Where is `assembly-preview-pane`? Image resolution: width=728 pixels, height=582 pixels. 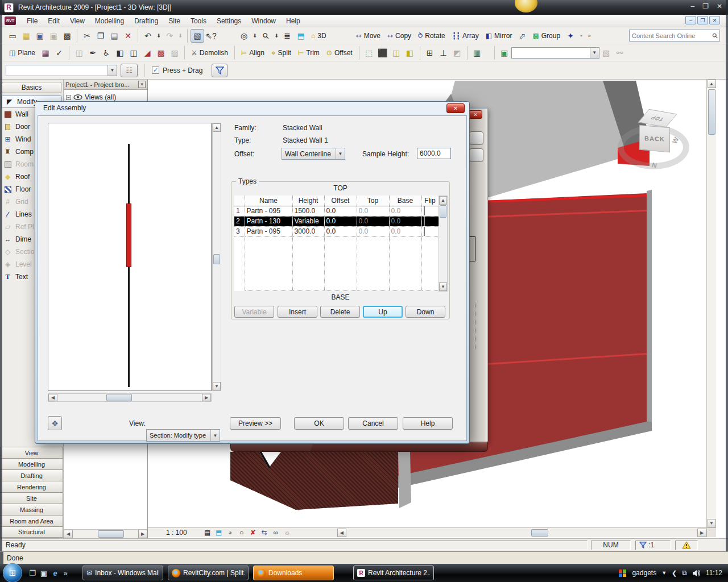
assembly-preview-pane is located at coordinates (130, 257).